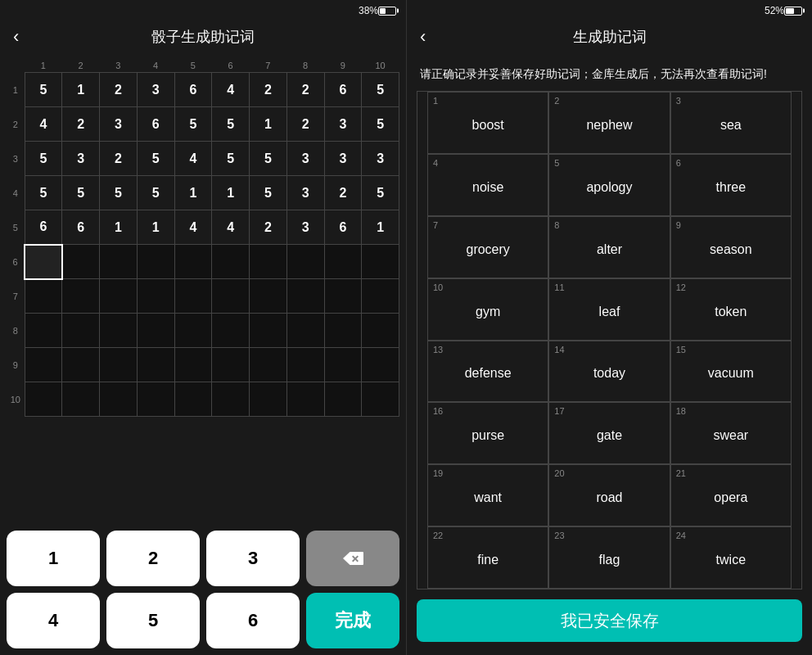 The width and height of the screenshot is (812, 655). I want to click on grid-cell-r4-c1: 5, so click(43, 193).